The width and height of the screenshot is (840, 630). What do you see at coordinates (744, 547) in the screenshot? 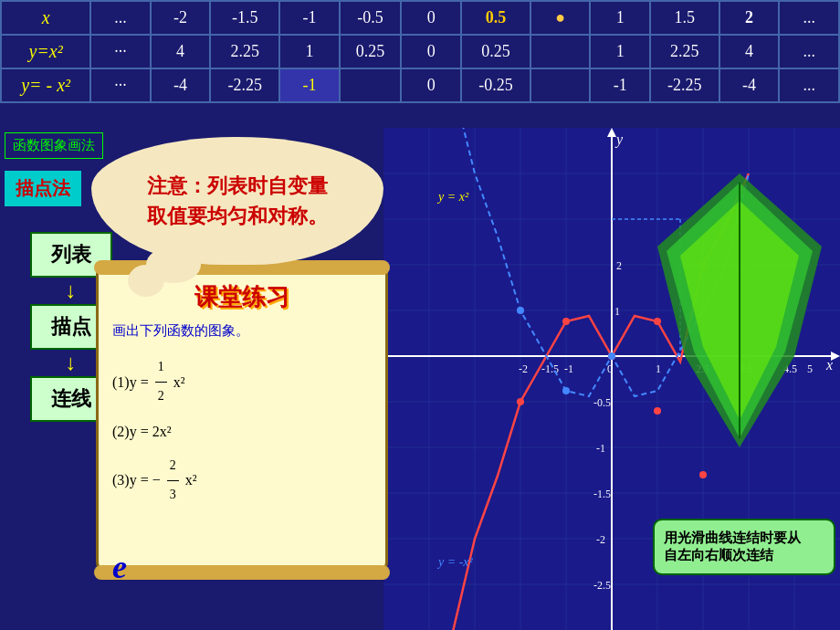
I see `tooltip-box: 用光滑曲线连结时要从自左向右顺次连结` at bounding box center [744, 547].